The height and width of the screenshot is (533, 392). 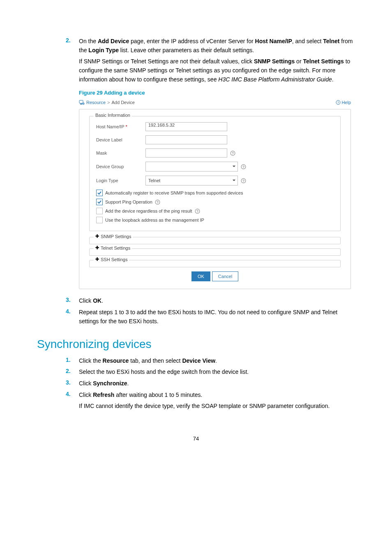 I want to click on steps-after-figure: 3. Click OK. 4. Repeat steps 1 to 3 to a…, so click(x=210, y=311).